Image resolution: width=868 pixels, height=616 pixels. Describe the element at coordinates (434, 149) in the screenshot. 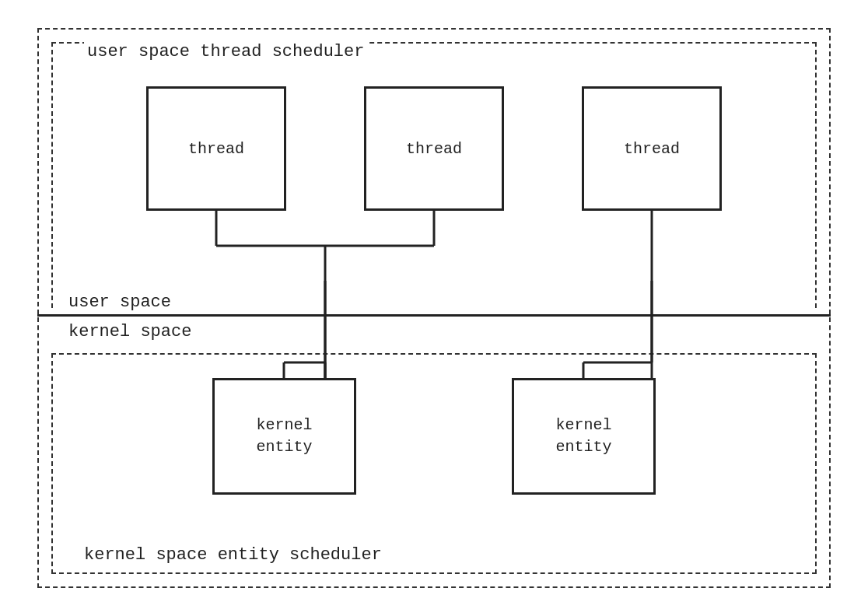

I see `thread-label-2: thread` at that location.